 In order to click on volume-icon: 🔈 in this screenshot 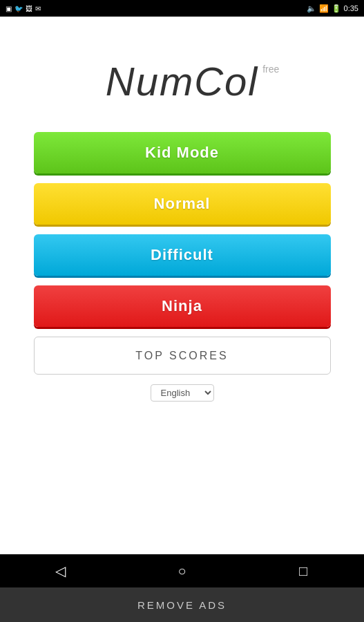, I will do `click(312, 8)`.